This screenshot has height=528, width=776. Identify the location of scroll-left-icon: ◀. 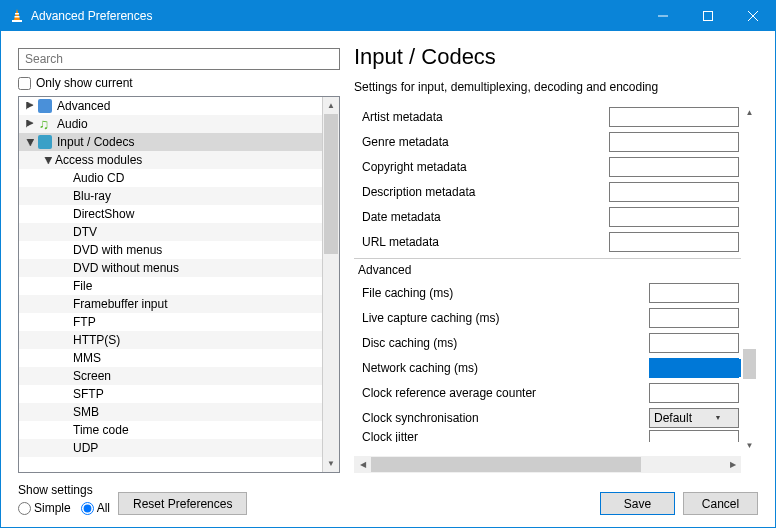
(362, 464).